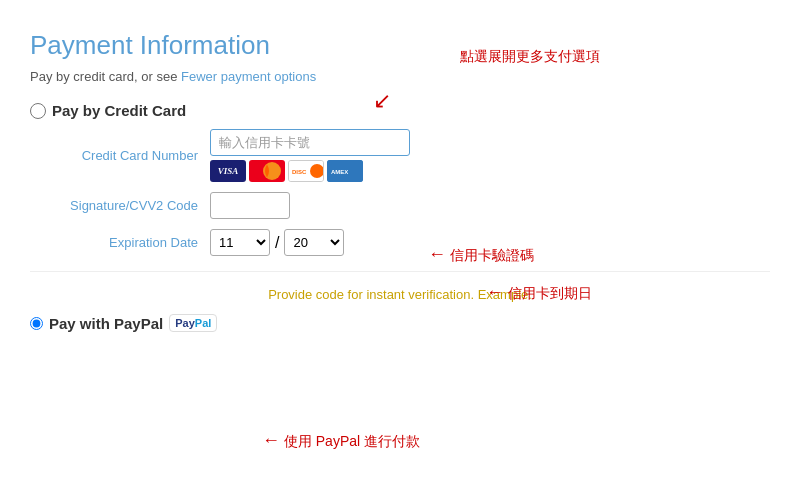  Describe the element at coordinates (228, 171) in the screenshot. I see `visa-icon: VISA` at that location.